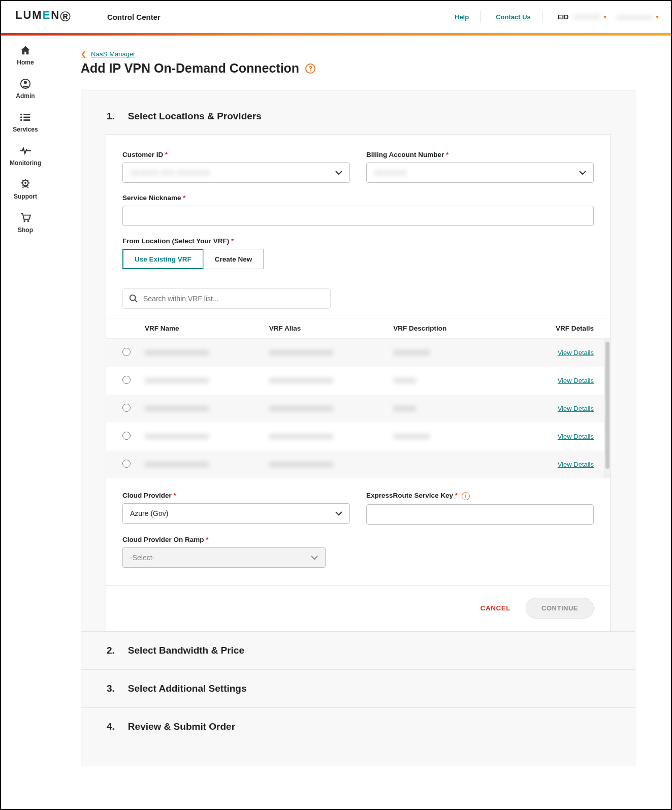 This screenshot has height=810, width=672. I want to click on list-icon, so click(25, 117).